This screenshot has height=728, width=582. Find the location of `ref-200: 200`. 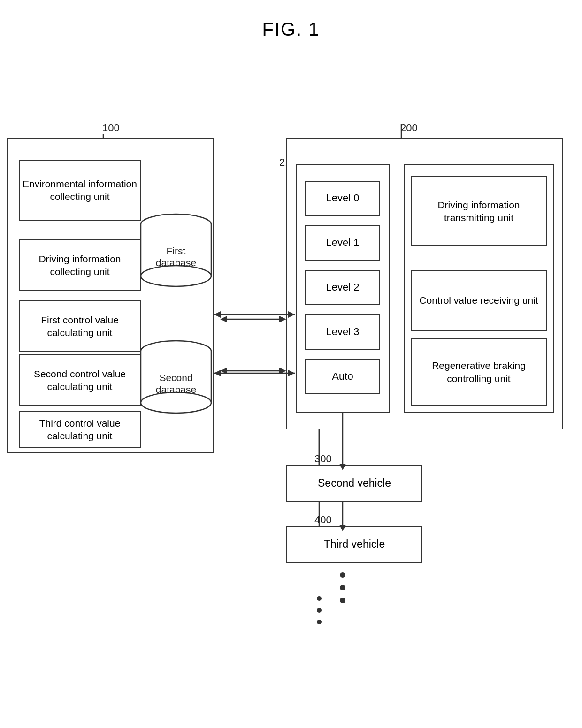

ref-200: 200 is located at coordinates (409, 128).